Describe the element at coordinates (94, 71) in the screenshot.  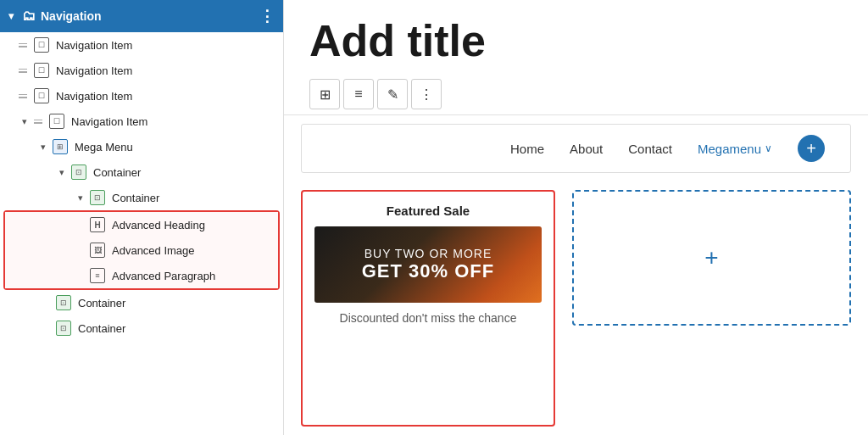
I see `nav2-label: Navigation Item` at that location.